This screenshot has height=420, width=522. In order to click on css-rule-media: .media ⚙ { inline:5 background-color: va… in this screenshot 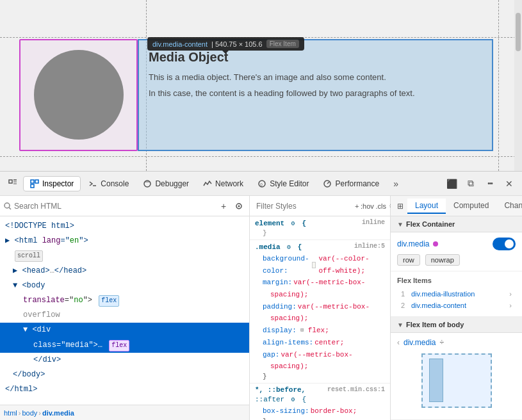, I will do `click(320, 312)`.